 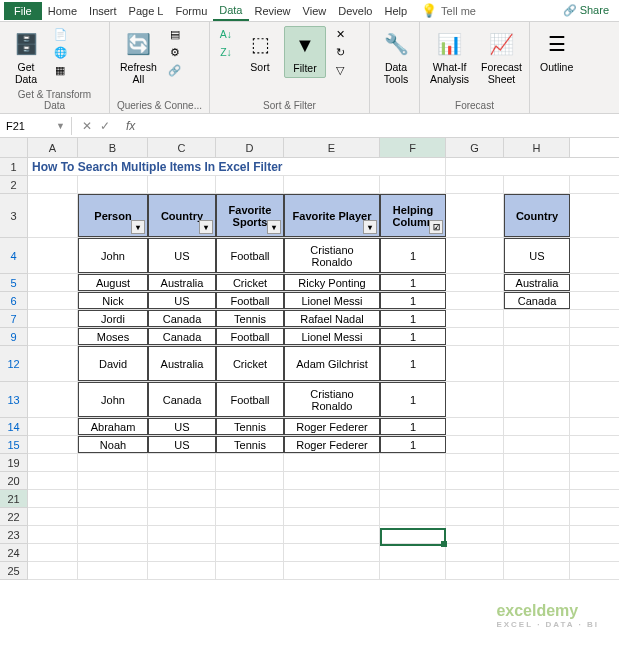 What do you see at coordinates (14, 167) in the screenshot?
I see `row-header-1: 1` at bounding box center [14, 167].